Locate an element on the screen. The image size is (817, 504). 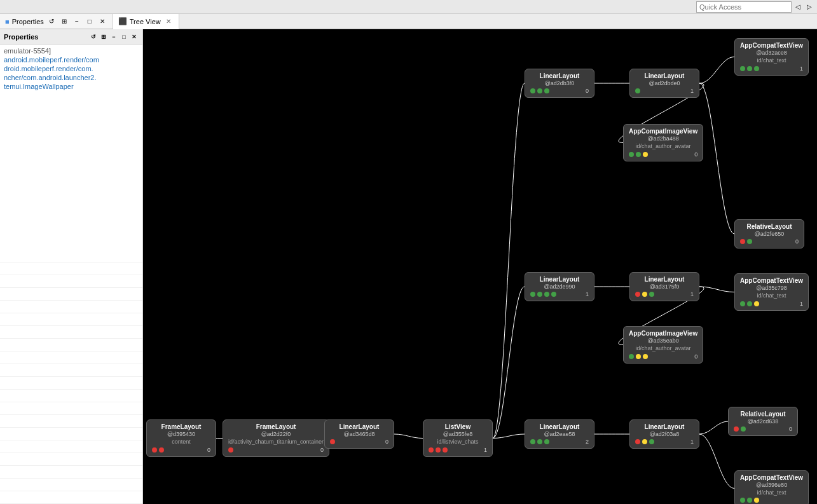
prop-icon-1: ↺ is located at coordinates (93, 37).